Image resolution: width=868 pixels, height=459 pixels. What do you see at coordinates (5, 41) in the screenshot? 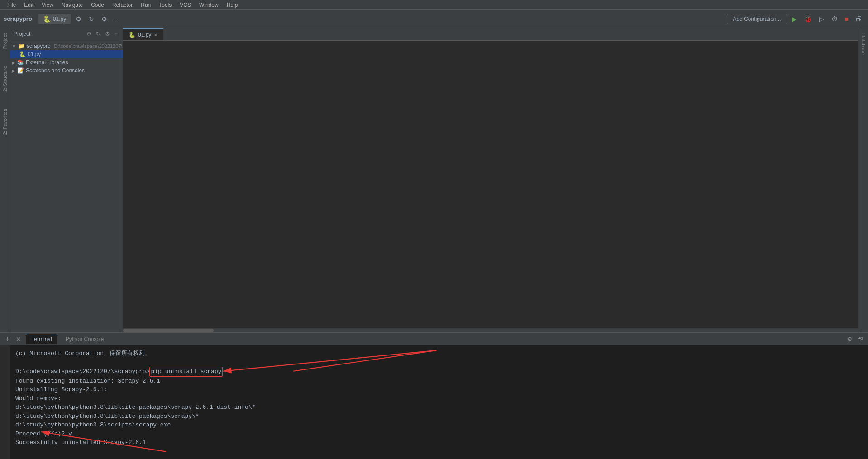
I see `project-tab-vertical: Project` at bounding box center [5, 41].